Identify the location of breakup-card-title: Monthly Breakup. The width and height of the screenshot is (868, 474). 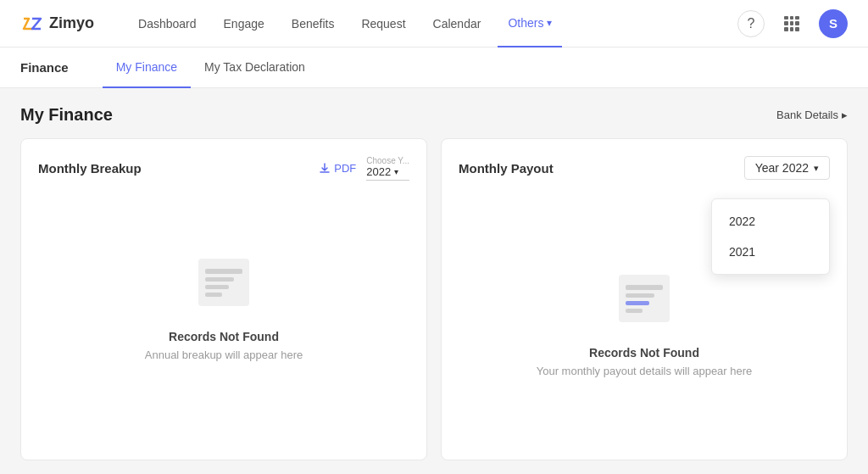
(90, 168).